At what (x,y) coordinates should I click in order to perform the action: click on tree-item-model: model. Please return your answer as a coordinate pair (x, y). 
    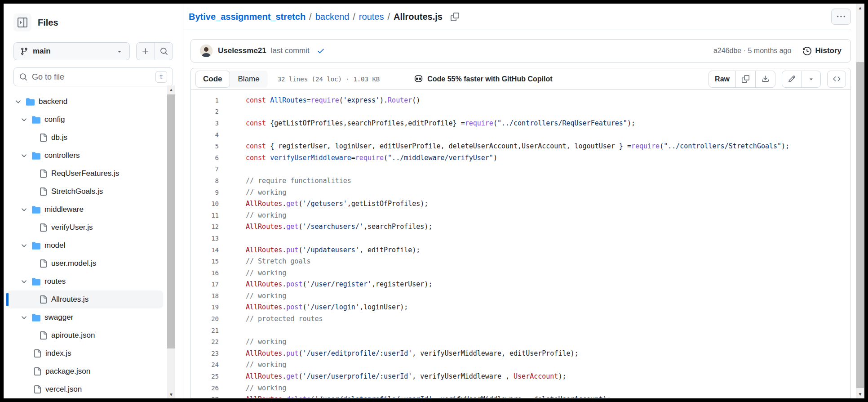
    Looking at the image, I should click on (85, 246).